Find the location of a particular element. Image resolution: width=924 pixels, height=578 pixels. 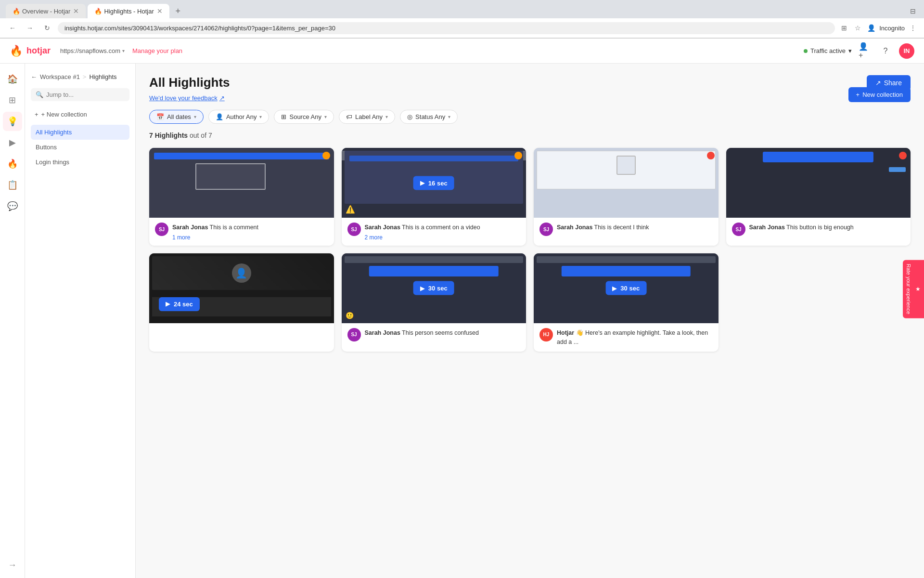

tab-close-1: ✕ is located at coordinates (76, 11).